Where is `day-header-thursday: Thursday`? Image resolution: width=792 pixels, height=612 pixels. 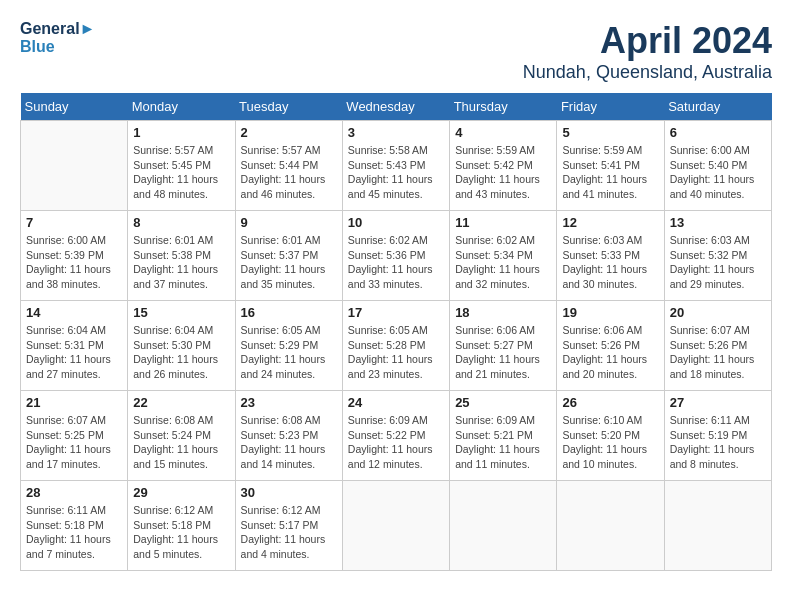
day-header-thursday: Thursday is located at coordinates (504, 107).